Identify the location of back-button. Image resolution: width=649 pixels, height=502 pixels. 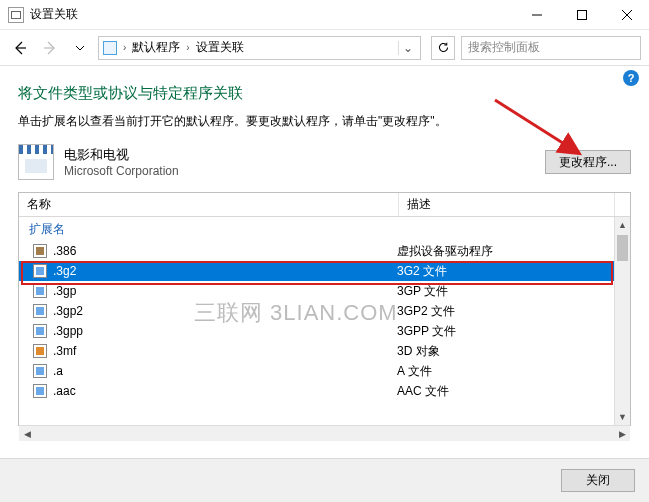
(20, 48).